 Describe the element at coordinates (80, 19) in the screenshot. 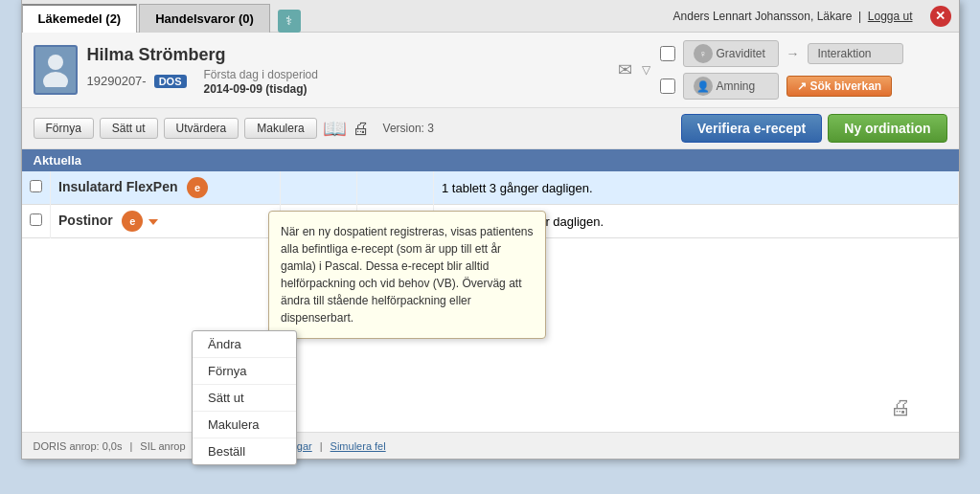

I see `tab-lakemedel-label: Läkemedel (2)` at that location.